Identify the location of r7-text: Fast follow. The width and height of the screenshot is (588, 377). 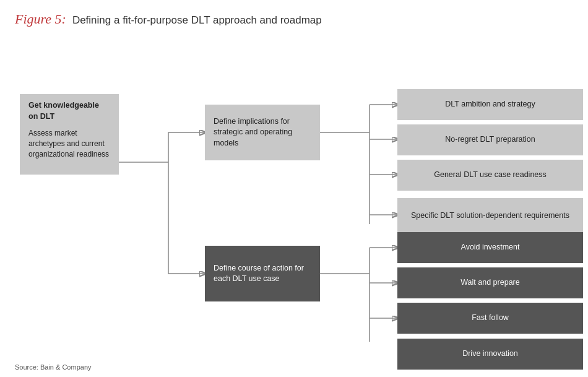
(490, 318).